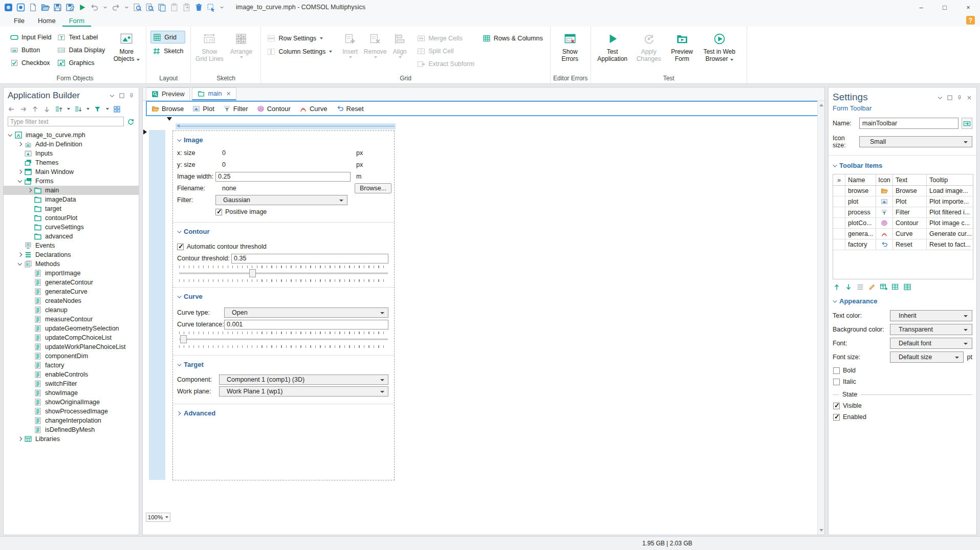 This screenshot has height=550, width=980. Describe the element at coordinates (71, 421) in the screenshot. I see `tree-item-changeInterpolation: changeInterpolation` at that location.